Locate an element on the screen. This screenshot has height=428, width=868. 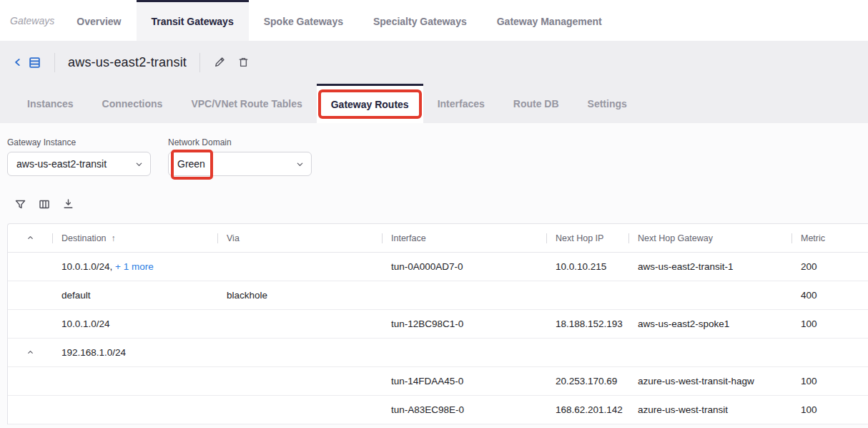
cell-next-hop-ip: 10.0.10.215 is located at coordinates (588, 266).